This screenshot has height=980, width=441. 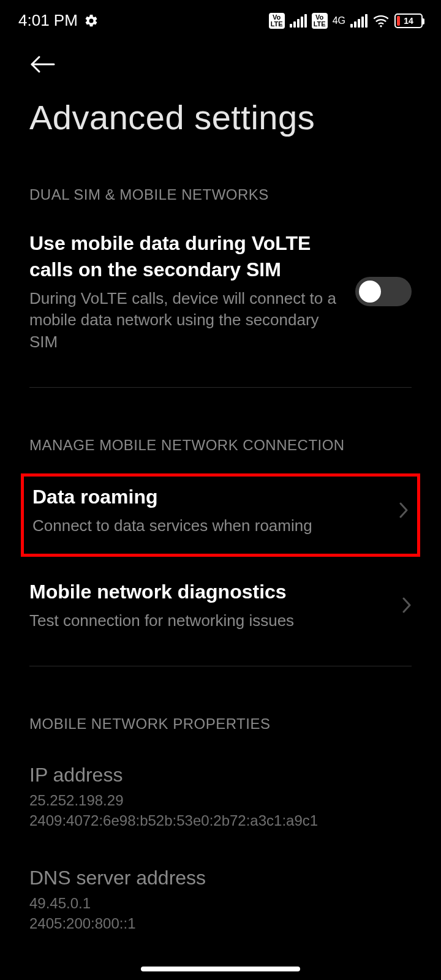 What do you see at coordinates (221, 105) in the screenshot?
I see `page-title: Advanced settings` at bounding box center [221, 105].